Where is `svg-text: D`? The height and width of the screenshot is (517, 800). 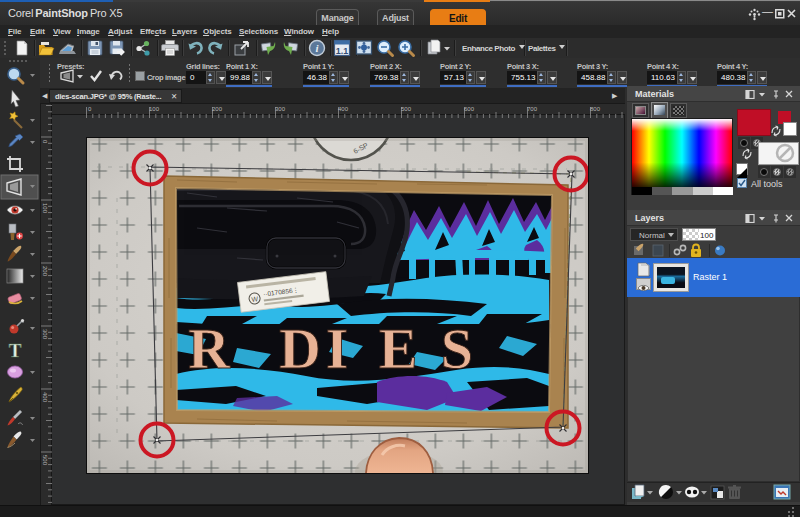 svg-text: D is located at coordinates (300, 348).